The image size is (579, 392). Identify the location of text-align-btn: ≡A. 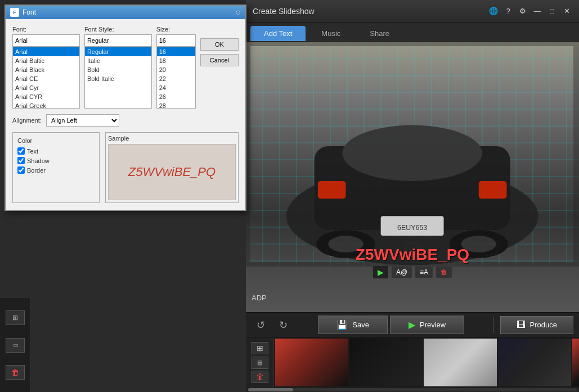
(424, 272).